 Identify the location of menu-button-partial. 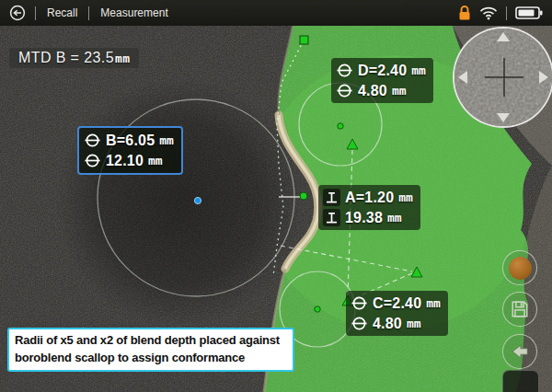
(521, 381).